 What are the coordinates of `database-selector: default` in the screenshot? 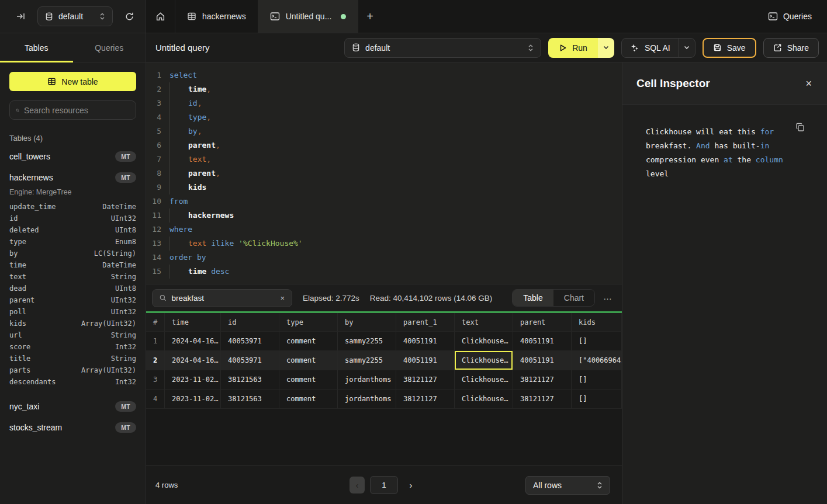 It's located at (75, 16).